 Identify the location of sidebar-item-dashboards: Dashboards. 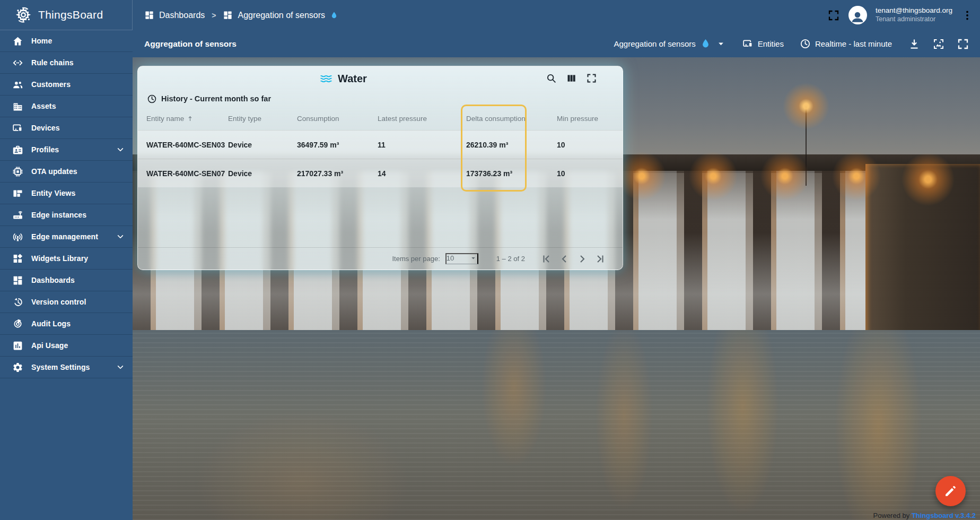
(66, 280).